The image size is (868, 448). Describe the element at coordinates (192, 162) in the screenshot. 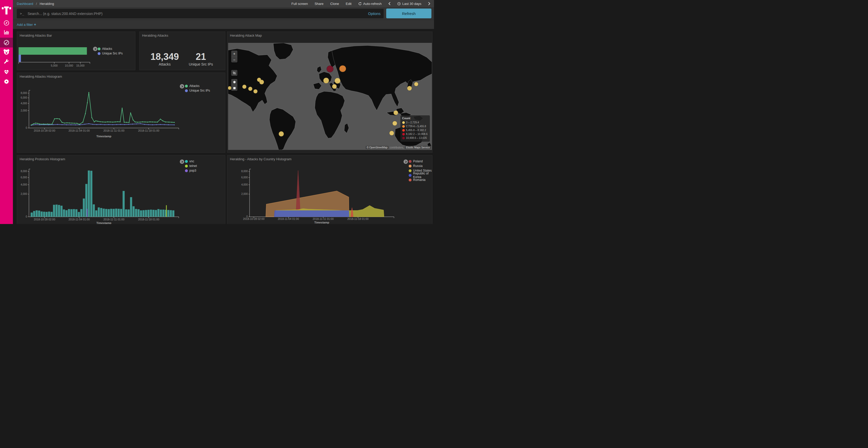

I see `legend-label: vnc` at that location.